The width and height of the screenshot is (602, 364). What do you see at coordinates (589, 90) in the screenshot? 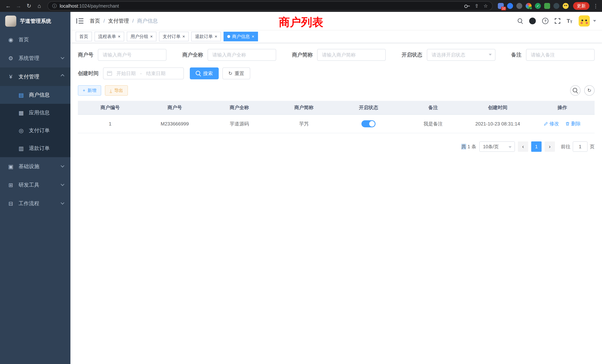
I see `refresh-table-button: ↻` at bounding box center [589, 90].